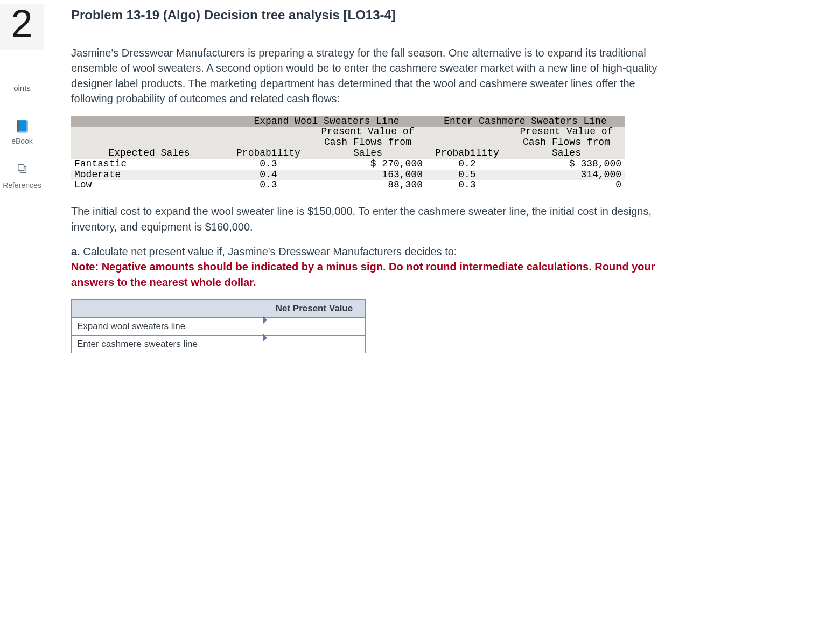  Describe the element at coordinates (314, 344) in the screenshot. I see `npv-cashmere-input` at that location.